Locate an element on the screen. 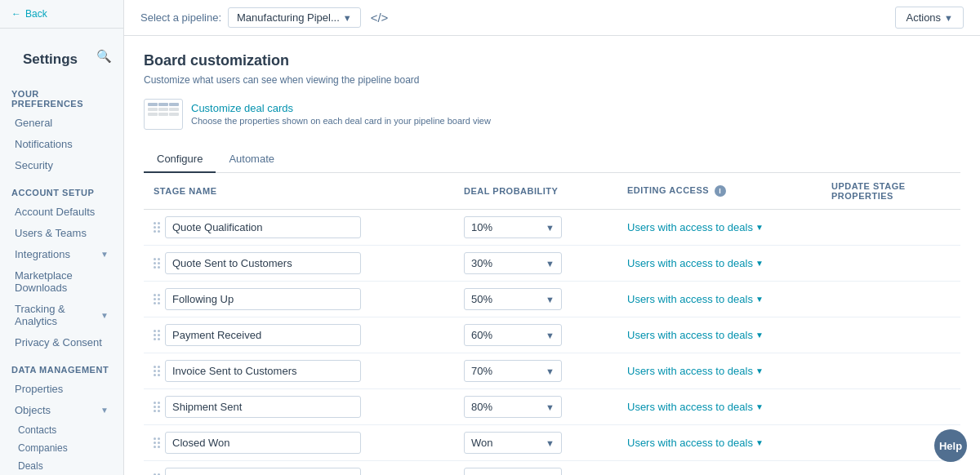 Image resolution: width=980 pixels, height=475 pixels. editing-access-info-icon: i is located at coordinates (720, 191).